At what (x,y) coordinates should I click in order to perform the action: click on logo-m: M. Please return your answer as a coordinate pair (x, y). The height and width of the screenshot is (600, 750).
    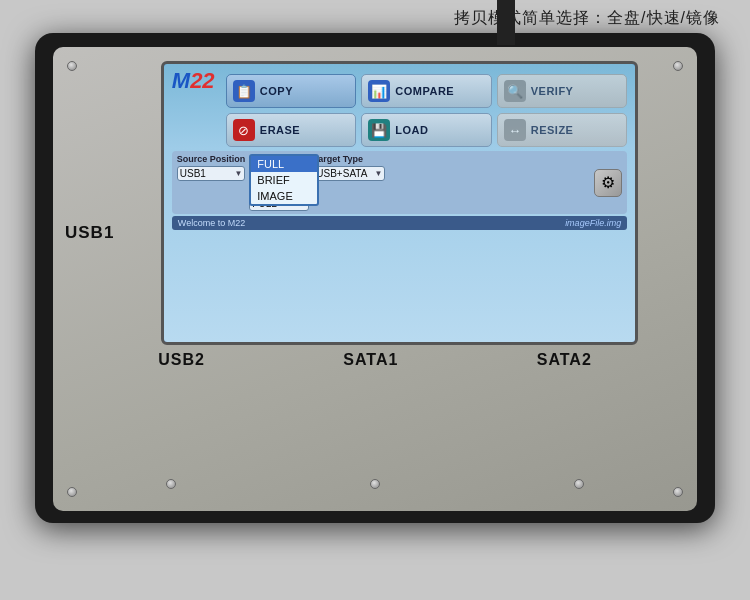
    Looking at the image, I should click on (181, 80).